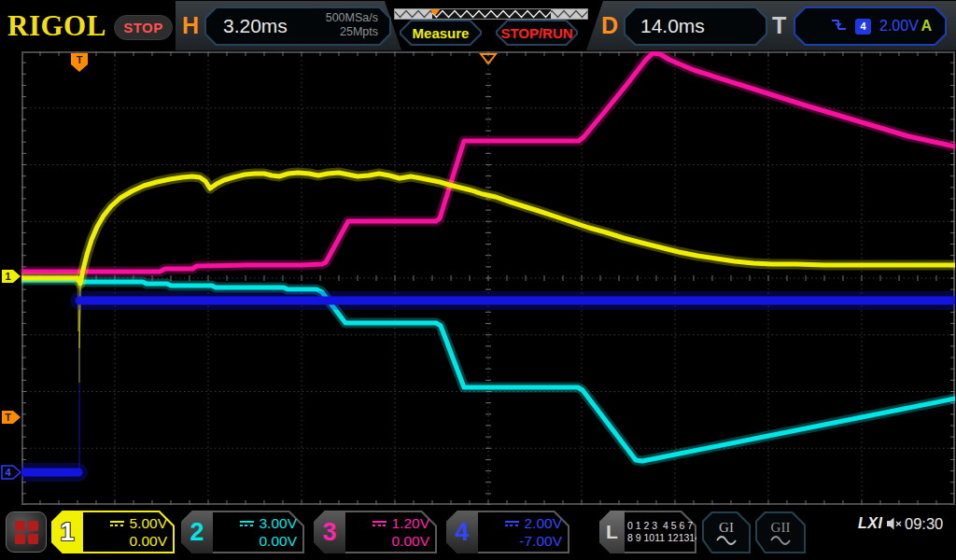  I want to click on memory-depth: 25Mpts, so click(352, 32).